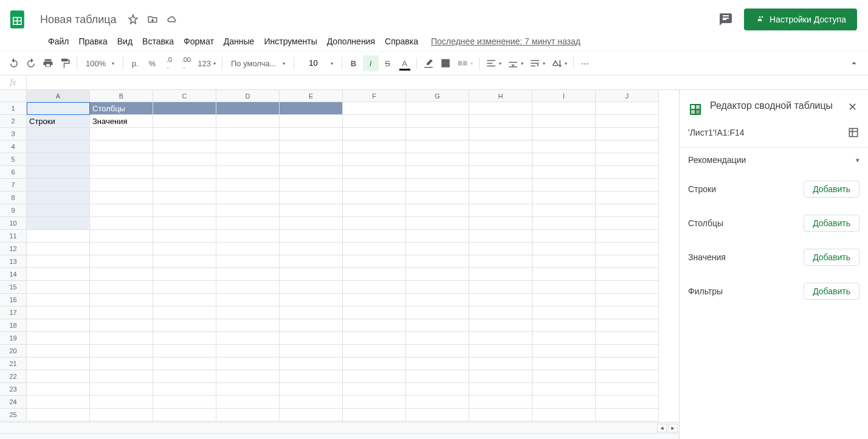 The height and width of the screenshot is (439, 868). I want to click on cell-B19, so click(122, 338).